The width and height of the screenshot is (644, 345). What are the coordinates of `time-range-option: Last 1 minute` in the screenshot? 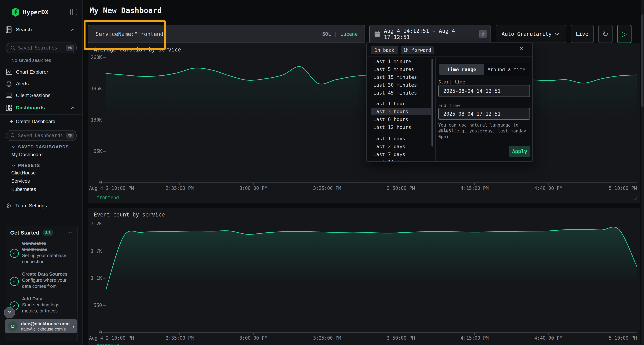 It's located at (401, 61).